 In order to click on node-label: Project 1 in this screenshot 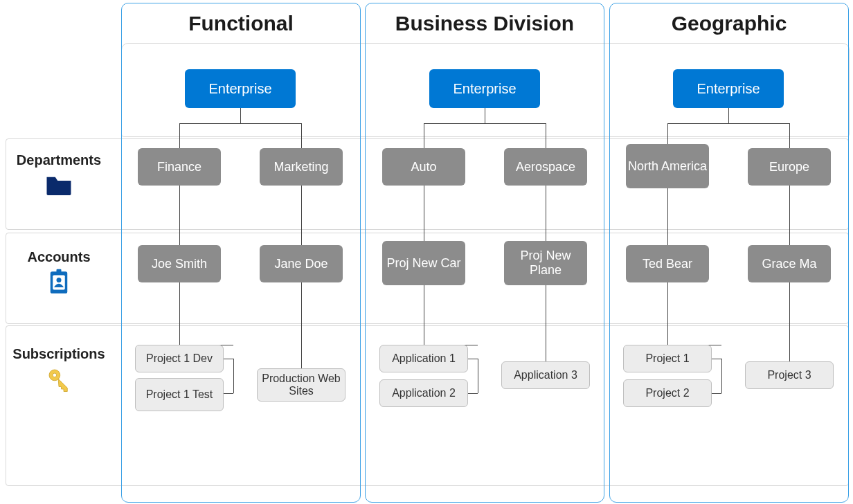, I will do `click(667, 359)`.